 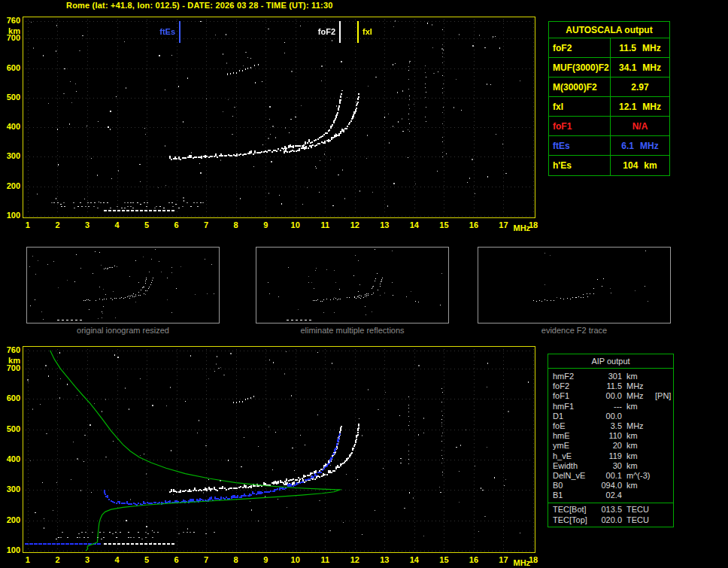 I want to click on aip-row-unit: TECU, so click(x=639, y=510).